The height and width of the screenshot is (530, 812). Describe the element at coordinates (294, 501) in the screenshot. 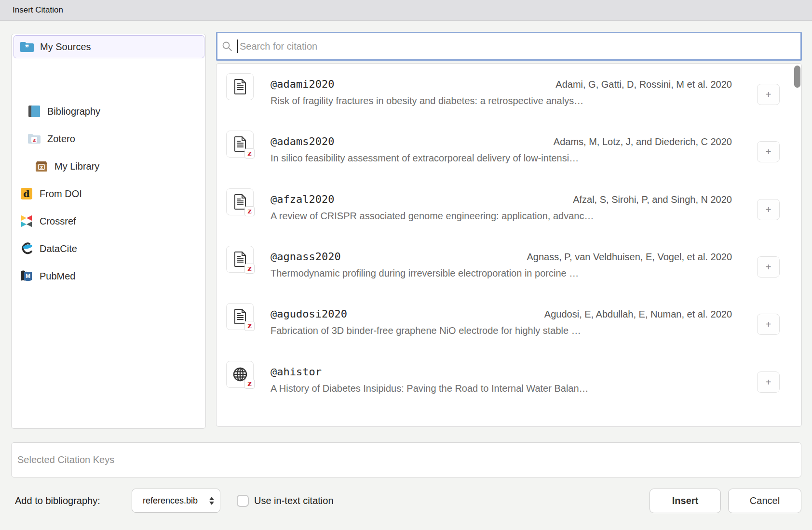

I see `use-intext-citation-label: Use in-text citation` at that location.